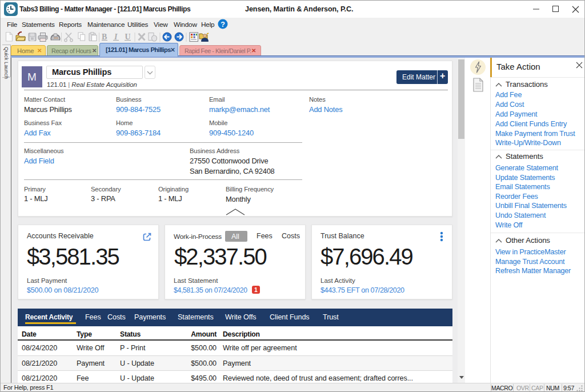 The width and height of the screenshot is (585, 392). I want to click on svg-text: B, so click(104, 37).